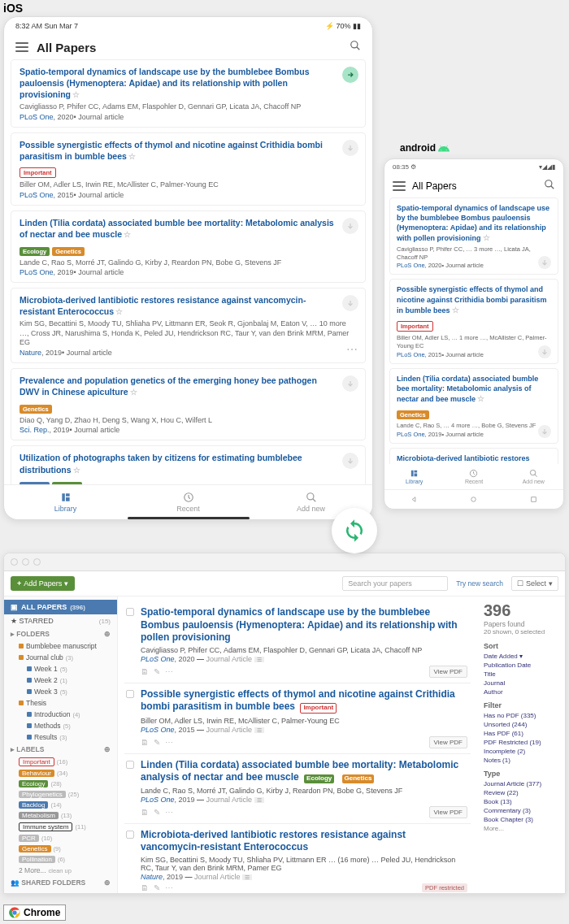  Describe the element at coordinates (60, 646) in the screenshot. I see `folder-item: Bumblebee manuscript` at that location.